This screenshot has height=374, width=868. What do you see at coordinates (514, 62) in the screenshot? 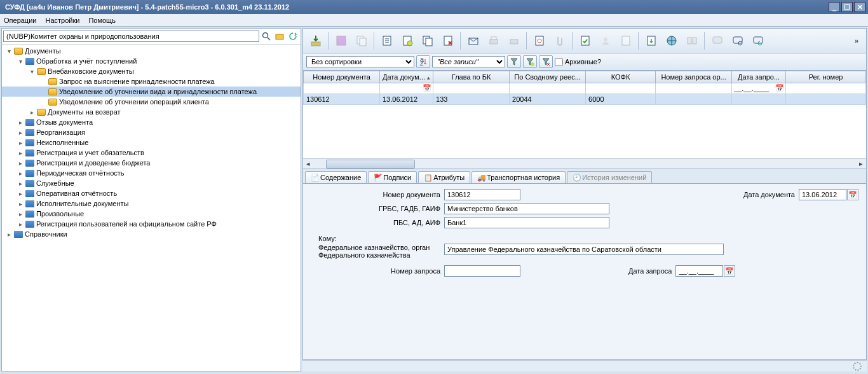
I see `funnel-icon` at bounding box center [514, 62].